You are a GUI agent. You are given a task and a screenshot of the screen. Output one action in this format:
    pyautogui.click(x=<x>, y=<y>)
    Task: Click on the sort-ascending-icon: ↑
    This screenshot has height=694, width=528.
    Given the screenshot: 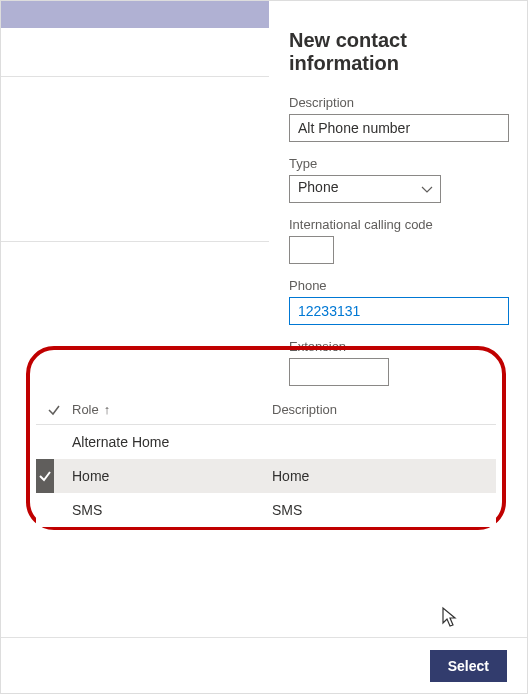 What is the action you would take?
    pyautogui.click(x=108, y=410)
    